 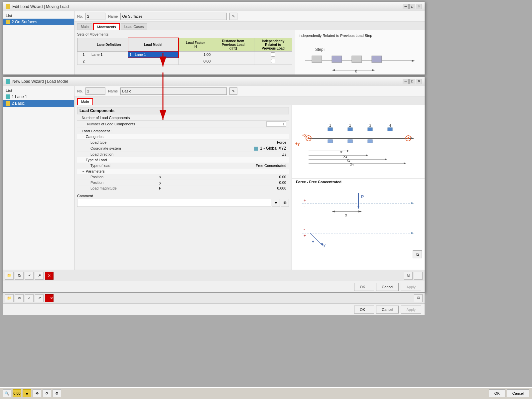 I want to click on window1-tabs: Main Movements Load Cases, so click(x=249, y=26).